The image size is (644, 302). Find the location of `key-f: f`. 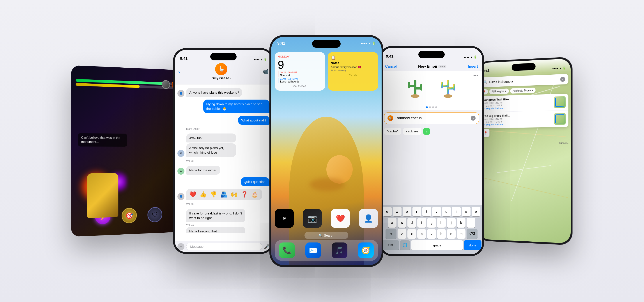

key-f: f is located at coordinates (422, 223).